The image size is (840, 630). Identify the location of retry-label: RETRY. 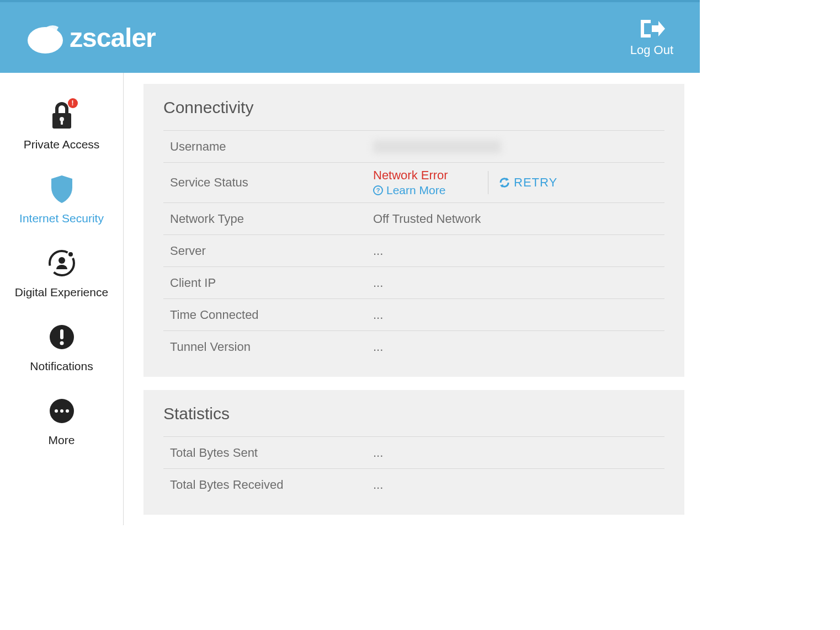
(535, 183).